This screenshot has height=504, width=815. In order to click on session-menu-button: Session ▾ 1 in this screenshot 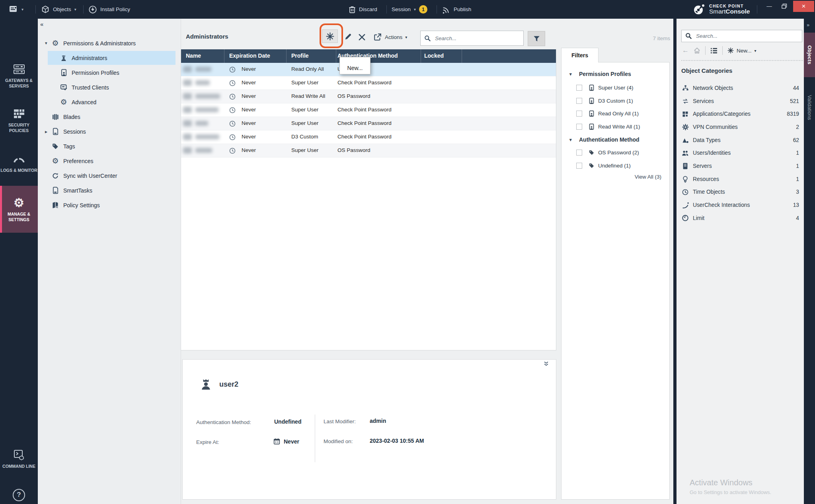, I will do `click(409, 10)`.